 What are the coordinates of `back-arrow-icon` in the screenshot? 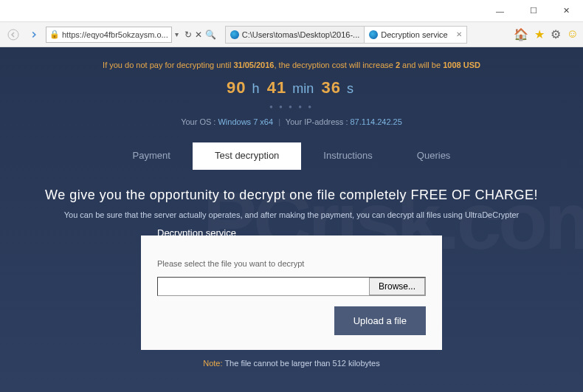 It's located at (13, 35).